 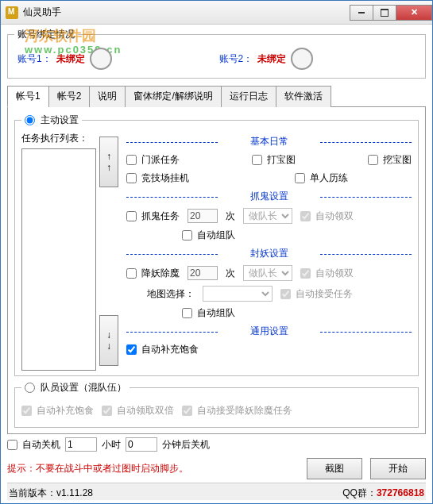 I want to click on cb-autoaccept: 自动接受任务, so click(x=316, y=294).